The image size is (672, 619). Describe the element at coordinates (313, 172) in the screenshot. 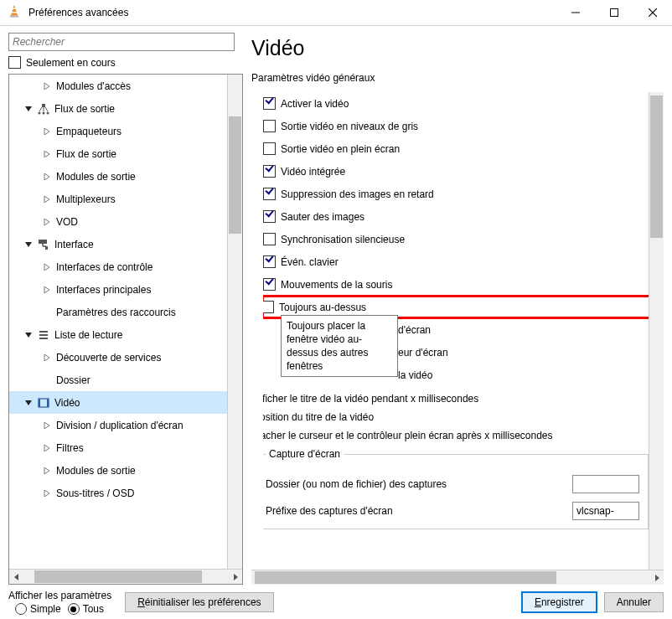

I see `option-label: Vidéo intégrée` at that location.